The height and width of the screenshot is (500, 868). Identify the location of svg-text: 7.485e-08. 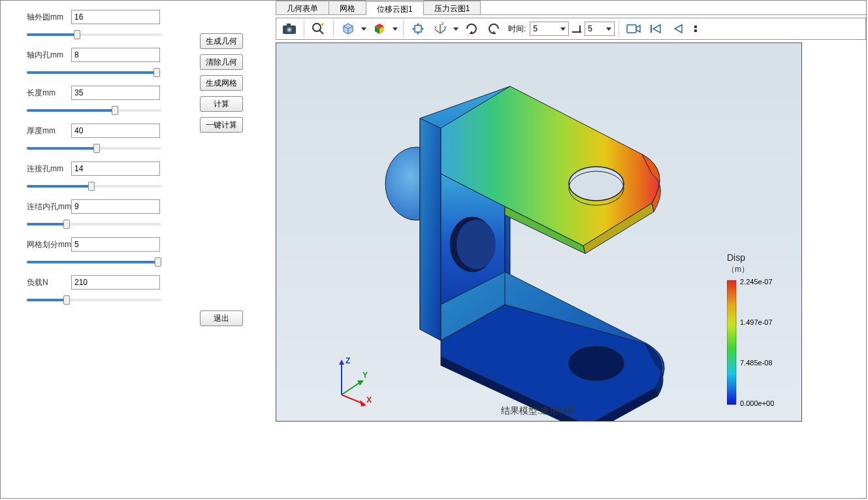
(756, 363).